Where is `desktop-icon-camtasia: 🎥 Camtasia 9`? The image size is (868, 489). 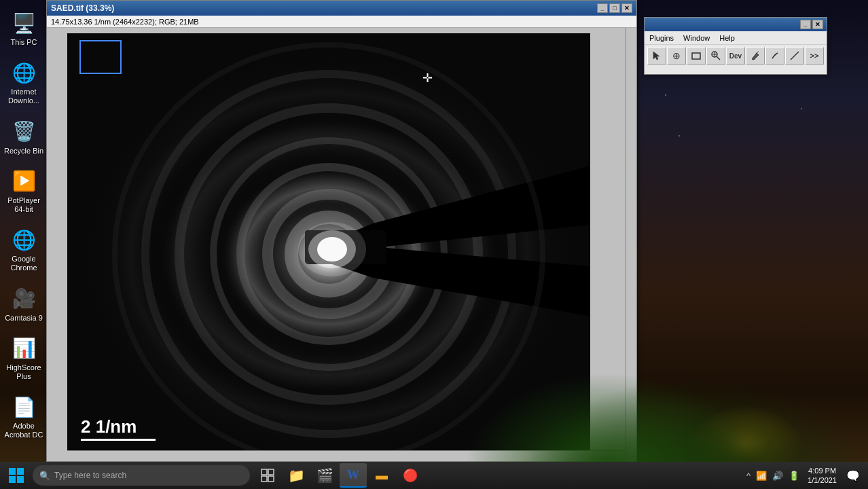 desktop-icon-camtasia: 🎥 Camtasia 9 is located at coordinates (24, 304).